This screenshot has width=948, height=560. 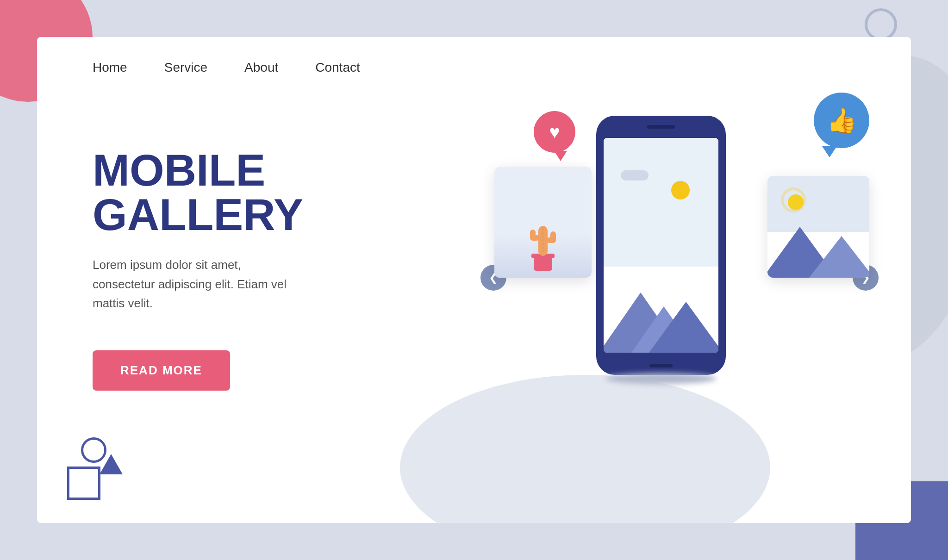 What do you see at coordinates (661, 127) in the screenshot?
I see `phone-speaker` at bounding box center [661, 127].